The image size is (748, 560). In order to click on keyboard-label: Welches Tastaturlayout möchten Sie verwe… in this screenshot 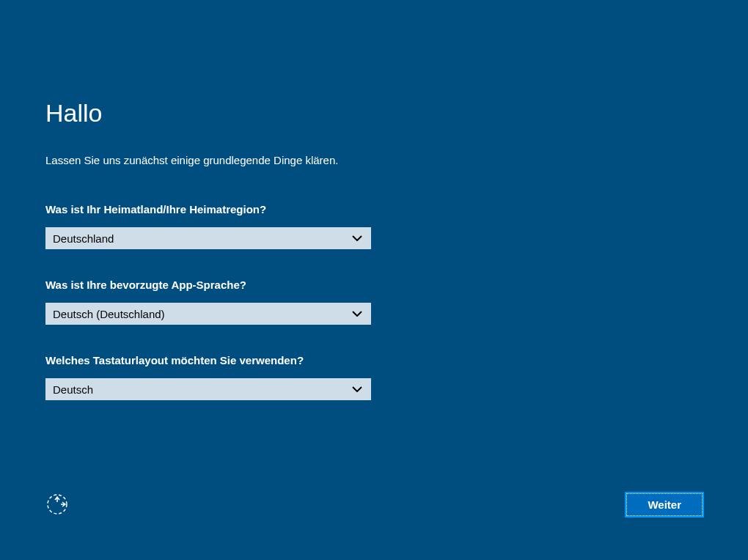, I will do `click(374, 361)`.